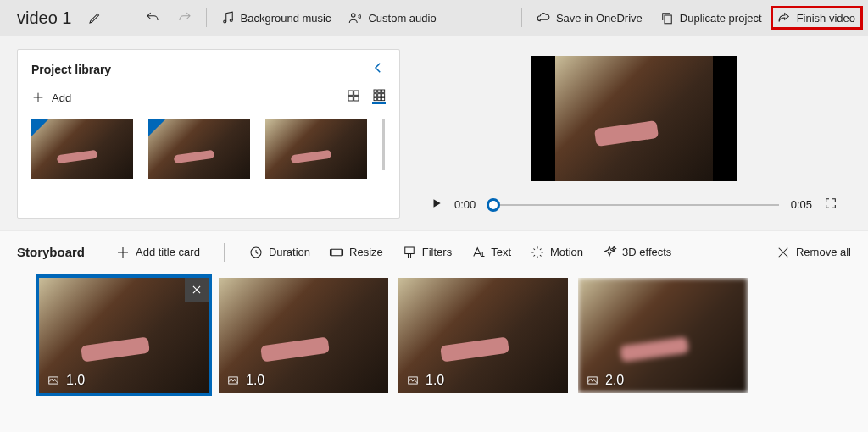 The width and height of the screenshot is (868, 432). I want to click on effects-label: 3D effects, so click(647, 252).